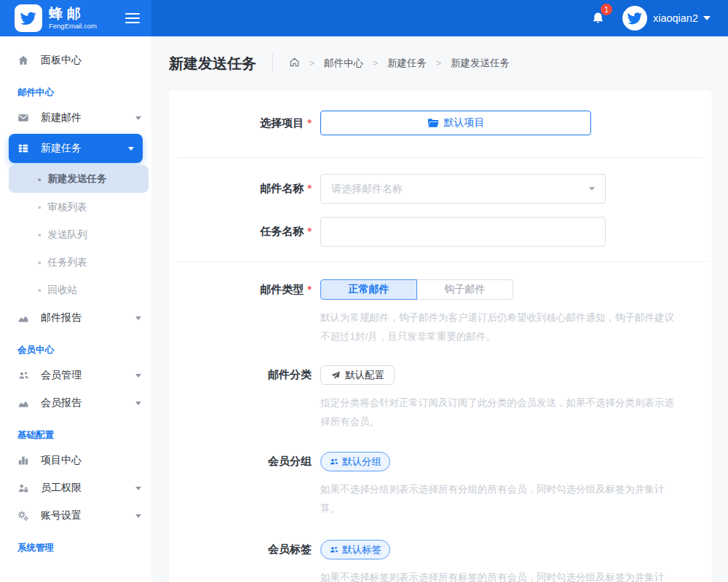 The height and width of the screenshot is (582, 728). I want to click on form-group-member-tag: 会员标签 默认标签 如果不选择标签则表示选择所有标签的所有会员，同时勾选分组及标…, so click(440, 561).